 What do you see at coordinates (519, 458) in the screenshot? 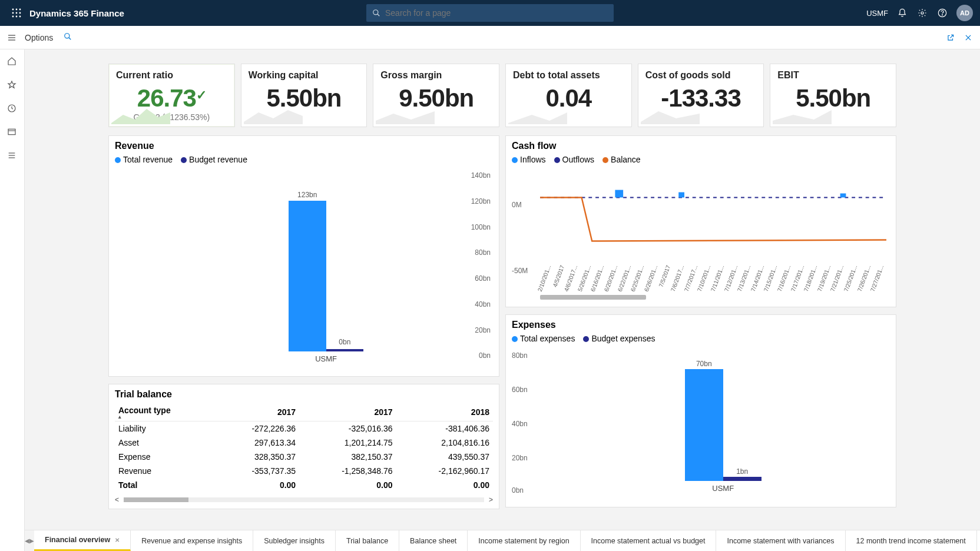
I see `y-tick: 20bn` at bounding box center [519, 458].